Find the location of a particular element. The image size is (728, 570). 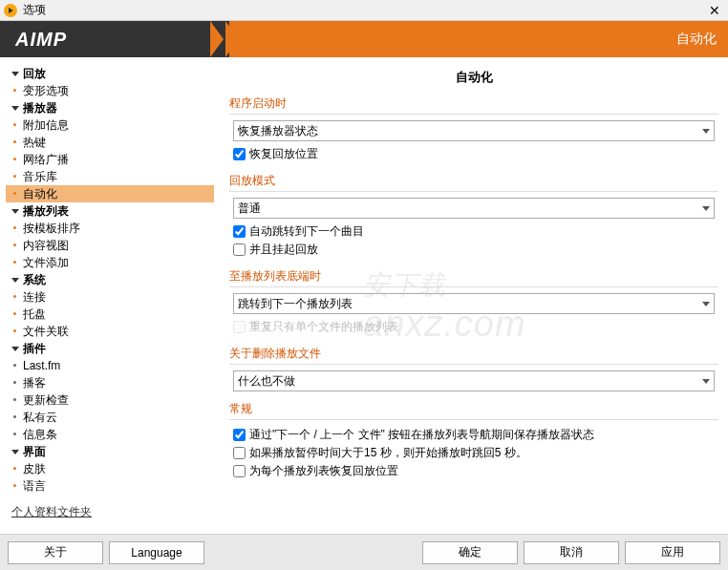

endlist-select: 跳转到下一个播放列表 is located at coordinates (474, 304).